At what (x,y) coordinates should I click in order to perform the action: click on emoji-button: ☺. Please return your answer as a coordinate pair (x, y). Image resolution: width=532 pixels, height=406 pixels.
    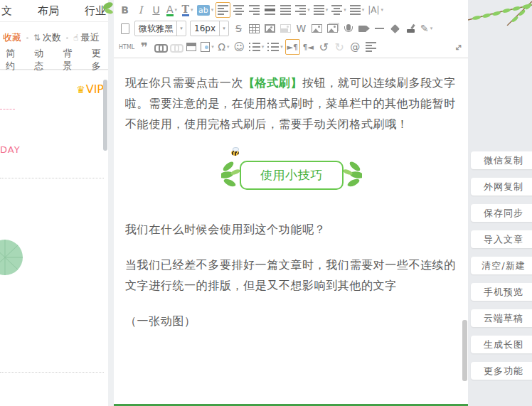
    Looking at the image, I should click on (239, 47).